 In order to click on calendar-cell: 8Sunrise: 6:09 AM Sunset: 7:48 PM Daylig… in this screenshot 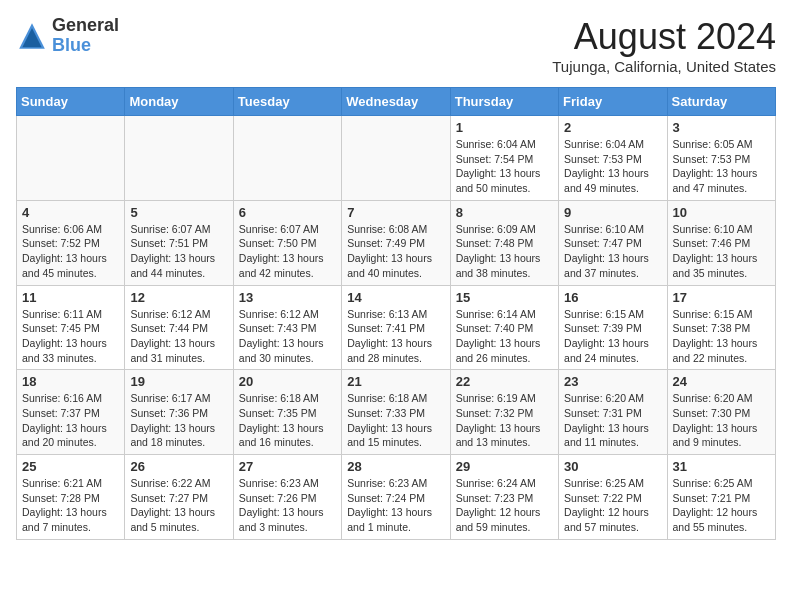, I will do `click(504, 242)`.